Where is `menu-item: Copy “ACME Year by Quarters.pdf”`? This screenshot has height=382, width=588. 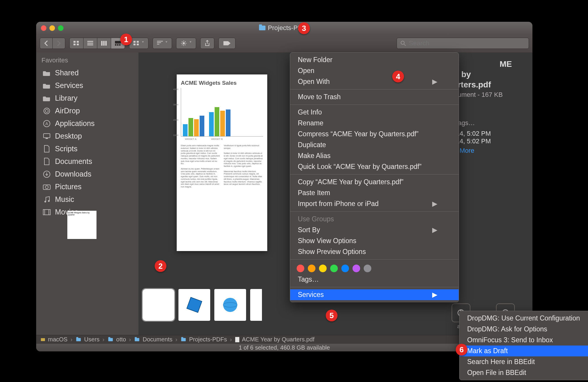
menu-item: Copy “ACME Year by Quarters.pdf” is located at coordinates (375, 182).